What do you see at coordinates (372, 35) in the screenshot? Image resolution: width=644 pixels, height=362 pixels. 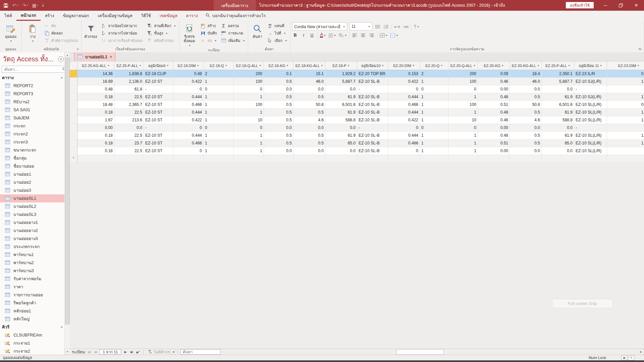 I see `align-right-icon` at bounding box center [372, 35].